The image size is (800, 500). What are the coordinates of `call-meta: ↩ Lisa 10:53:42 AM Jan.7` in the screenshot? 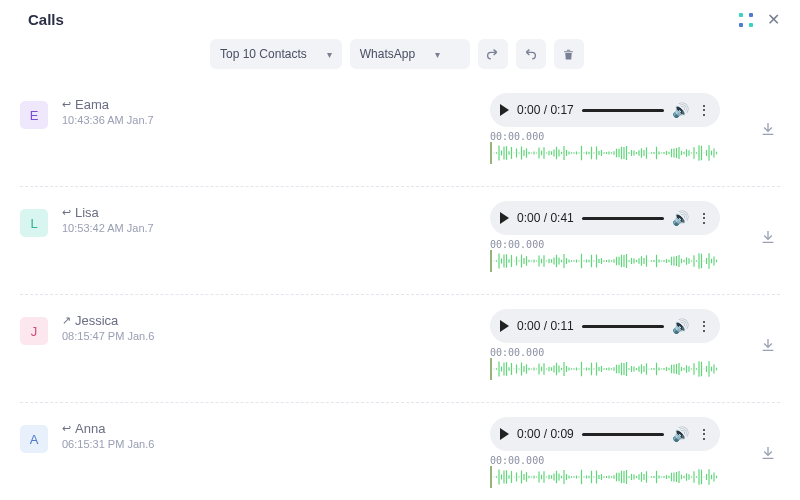 It's located at (137, 218).